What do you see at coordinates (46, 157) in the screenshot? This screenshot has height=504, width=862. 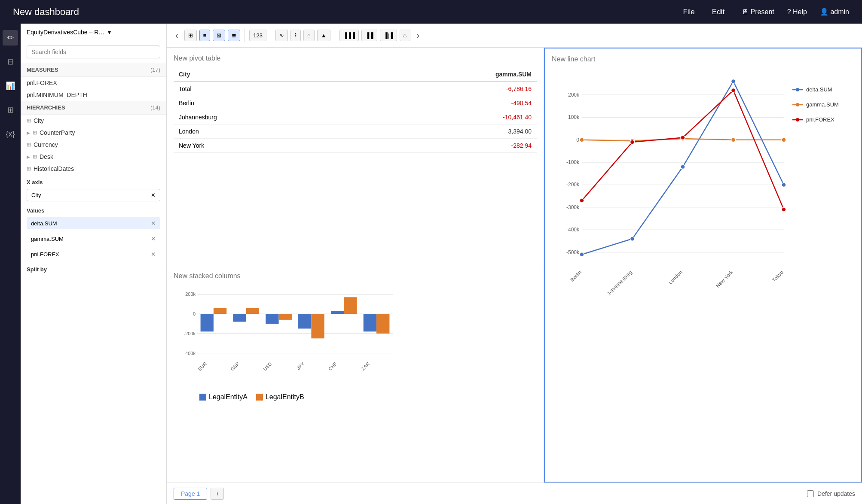 I see `hierarchy-desk-label: Desk` at bounding box center [46, 157].